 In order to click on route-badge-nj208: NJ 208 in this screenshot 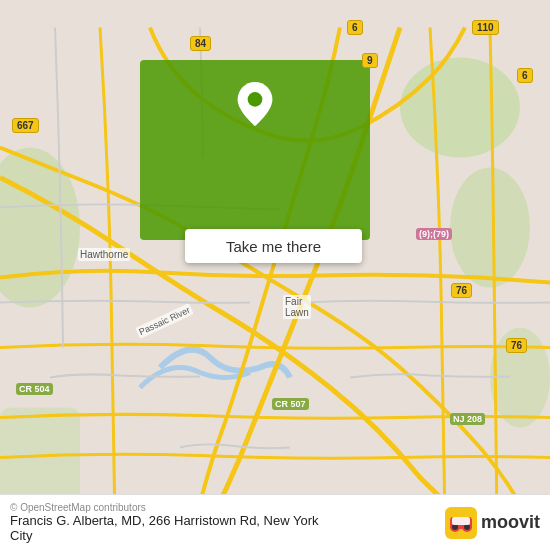, I will do `click(468, 419)`.